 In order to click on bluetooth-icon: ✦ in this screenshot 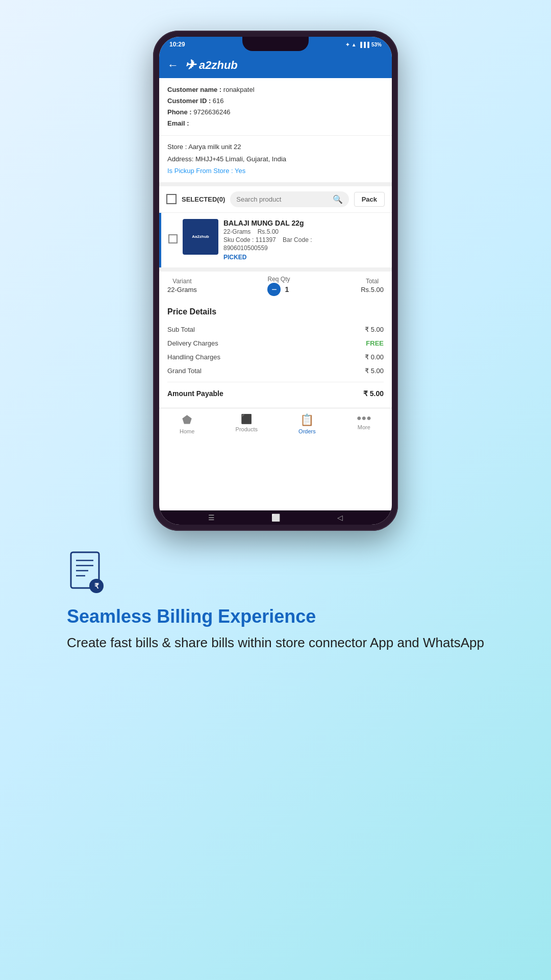, I will do `click(347, 45)`.